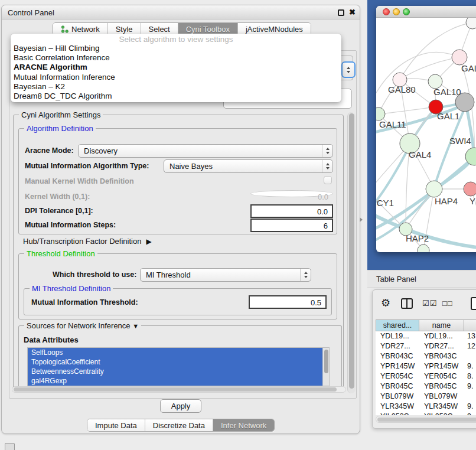 This screenshot has width=476, height=450. Describe the element at coordinates (426, 337) in the screenshot. I see `table-row: YDL19...YDL19...13` at that location.